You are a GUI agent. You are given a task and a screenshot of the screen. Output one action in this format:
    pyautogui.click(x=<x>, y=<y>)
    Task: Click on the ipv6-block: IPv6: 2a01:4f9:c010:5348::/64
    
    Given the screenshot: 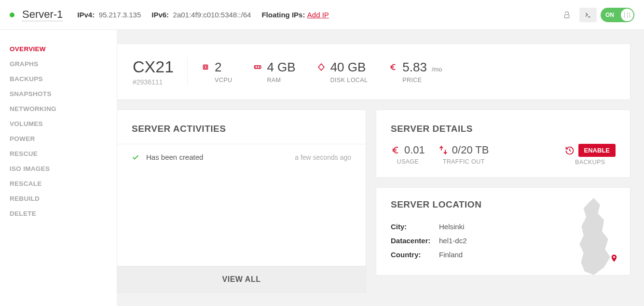 What is the action you would take?
    pyautogui.click(x=201, y=15)
    